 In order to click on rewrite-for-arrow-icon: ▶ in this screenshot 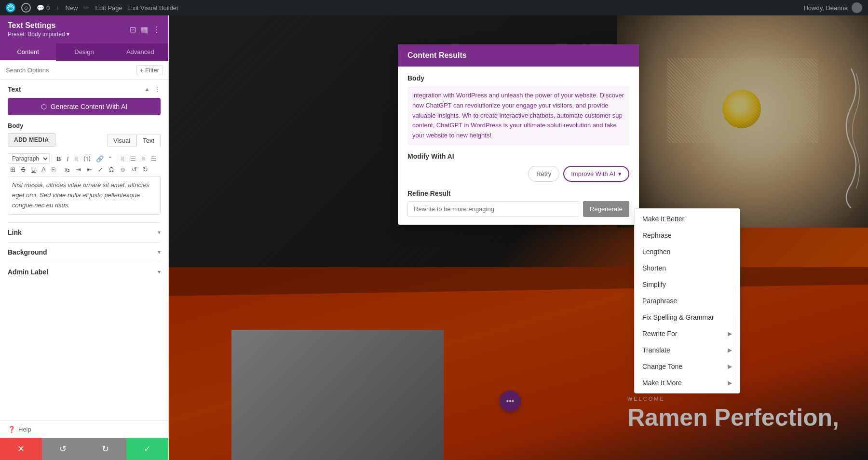, I will do `click(730, 334)`.